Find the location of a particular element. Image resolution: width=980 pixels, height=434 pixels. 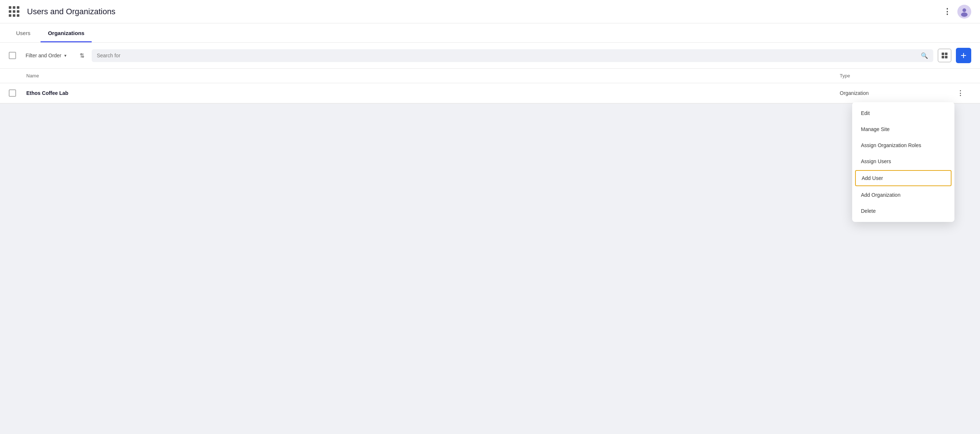

row-kebab-button: ⋮ is located at coordinates (960, 93).